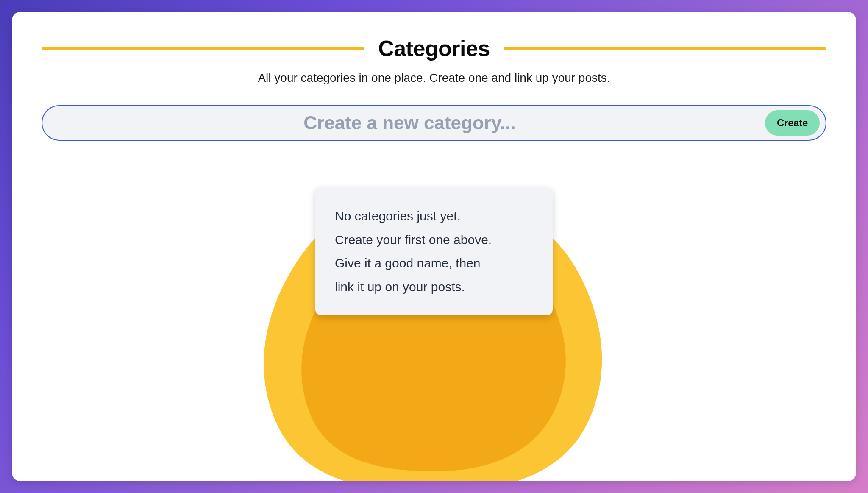 Image resolution: width=868 pixels, height=493 pixels. Describe the element at coordinates (203, 48) in the screenshot. I see `title-divider-left` at that location.